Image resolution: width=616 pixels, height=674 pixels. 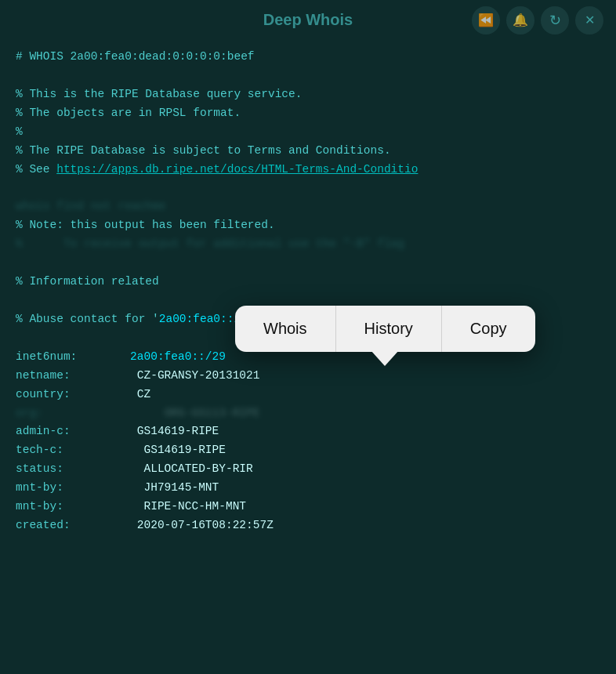 I want to click on header: Deep Whois ⏪ 🔔 ↻ ✕, so click(x=308, y=20).